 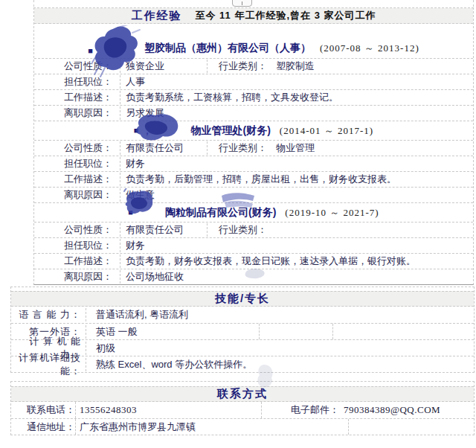 I want to click on industry-value: 物业管理, so click(x=372, y=148).